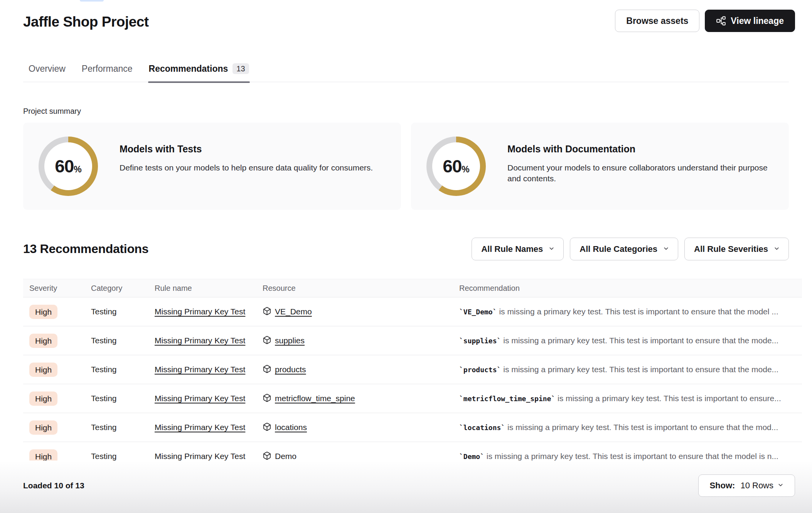 The image size is (812, 513). Describe the element at coordinates (757, 21) in the screenshot. I see `view-lineage-label: View lineage` at that location.